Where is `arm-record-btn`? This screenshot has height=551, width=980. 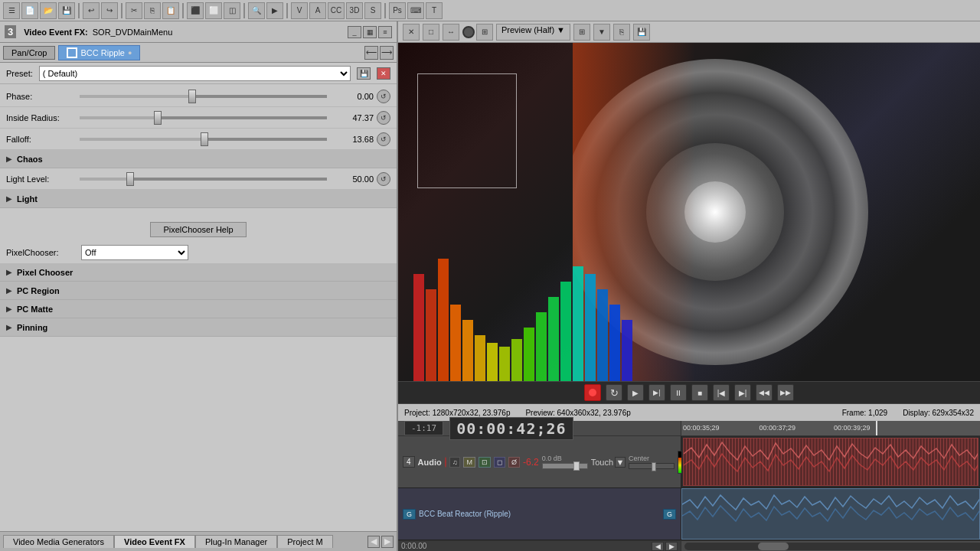 arm-record-btn is located at coordinates (446, 462).